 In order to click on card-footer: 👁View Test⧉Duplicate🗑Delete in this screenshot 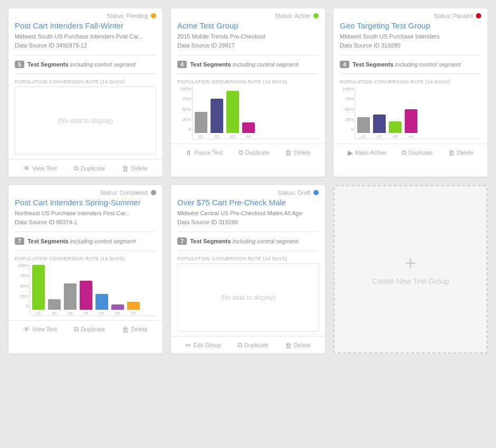, I will do `click(85, 168)`.